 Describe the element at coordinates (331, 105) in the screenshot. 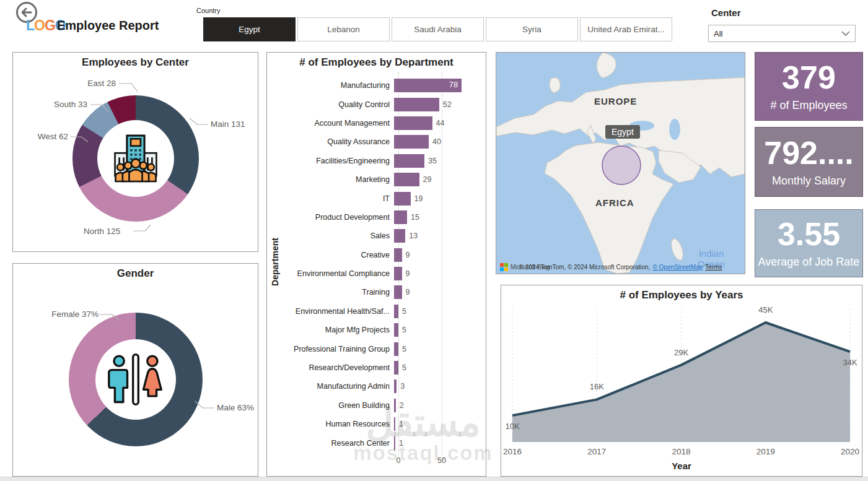

I see `bar-category-label: Quality Control` at that location.